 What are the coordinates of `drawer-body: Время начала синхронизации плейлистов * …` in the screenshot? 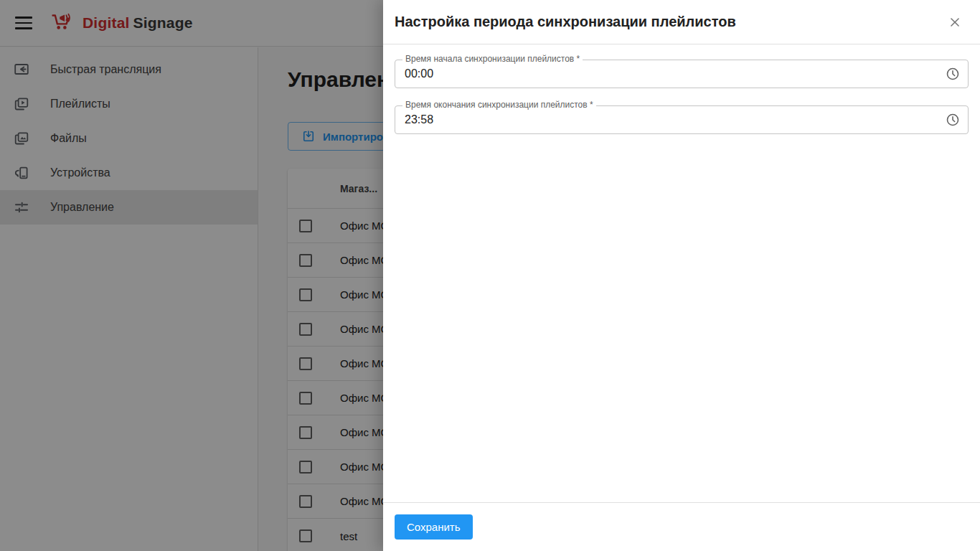 It's located at (682, 89).